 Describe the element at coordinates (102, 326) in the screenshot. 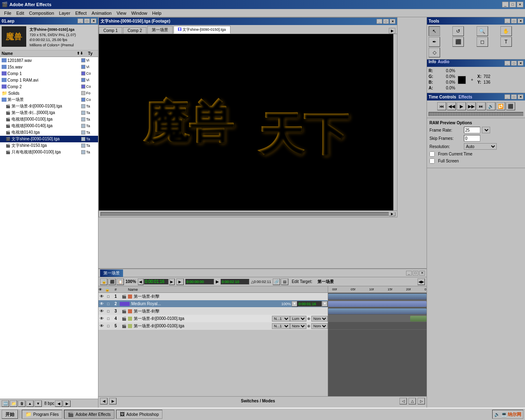

I see `layer-visibility-5: 👁` at that location.